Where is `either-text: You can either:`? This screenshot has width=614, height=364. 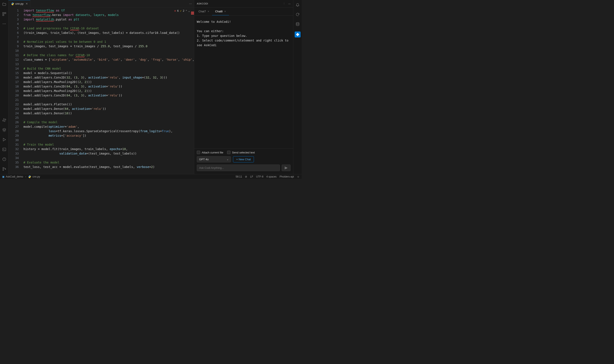
either-text: You can either: is located at coordinates (244, 31).